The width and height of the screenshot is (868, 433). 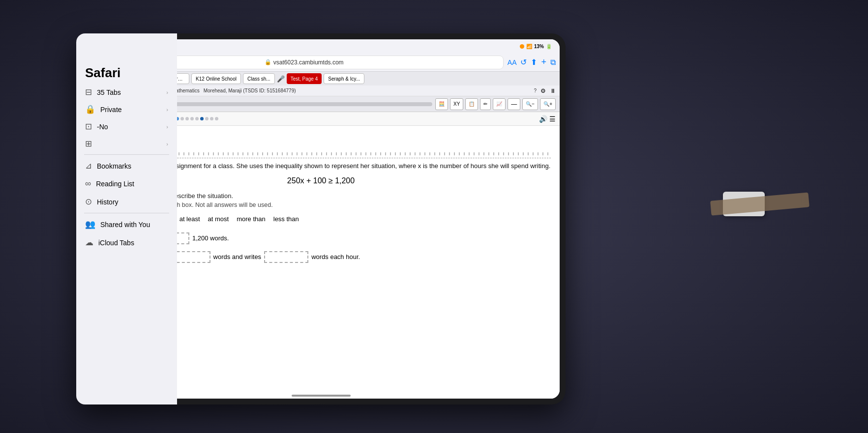 I want to click on plus-icon: ⊞, so click(x=89, y=144).